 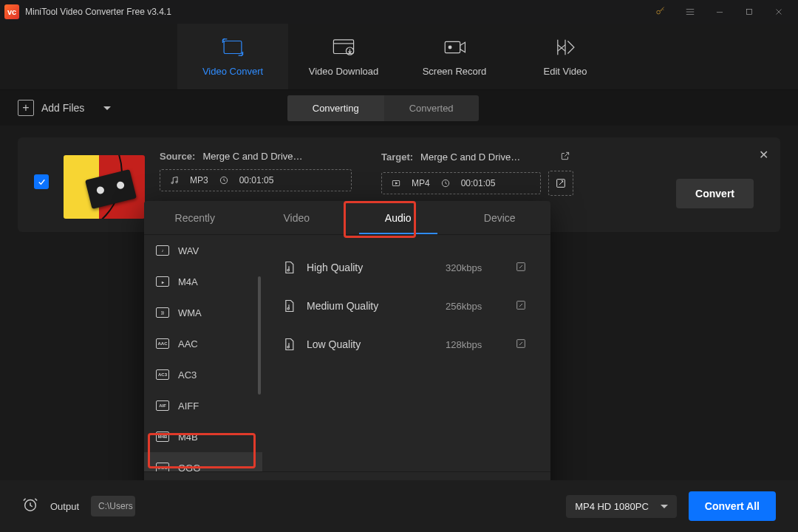 What do you see at coordinates (12, 12) in the screenshot?
I see `app-logo: vc` at bounding box center [12, 12].